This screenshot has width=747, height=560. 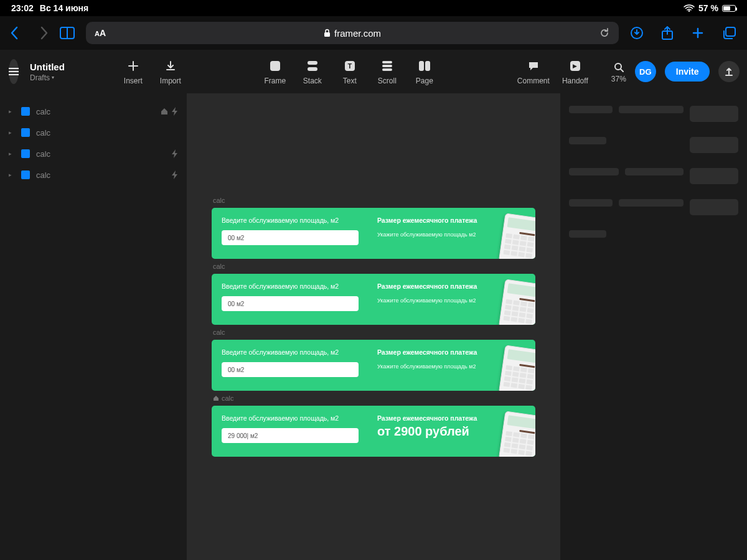 What do you see at coordinates (667, 33) in the screenshot?
I see `share-icon` at bounding box center [667, 33].